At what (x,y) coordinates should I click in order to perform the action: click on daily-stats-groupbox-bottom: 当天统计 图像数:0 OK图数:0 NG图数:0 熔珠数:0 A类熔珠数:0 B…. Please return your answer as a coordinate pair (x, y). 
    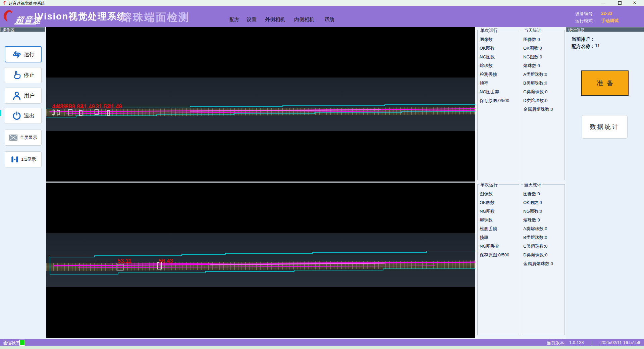
    Looking at the image, I should click on (543, 260).